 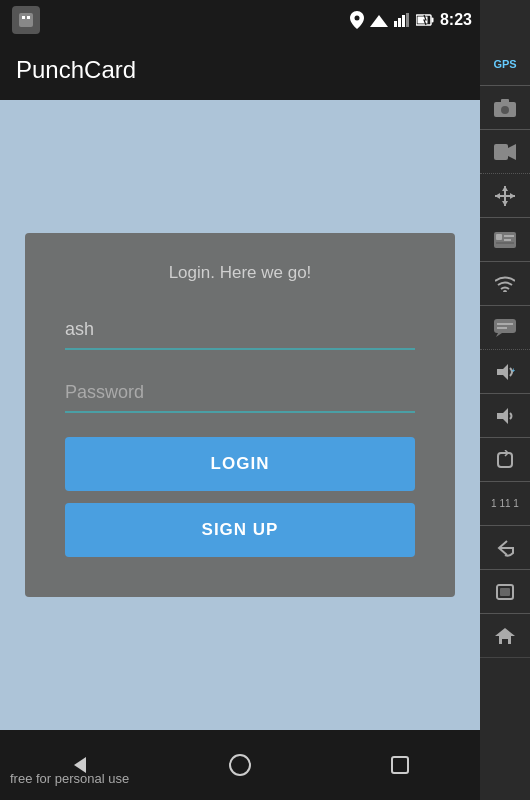 I want to click on signup-button: SIGN UP, so click(x=240, y=530).